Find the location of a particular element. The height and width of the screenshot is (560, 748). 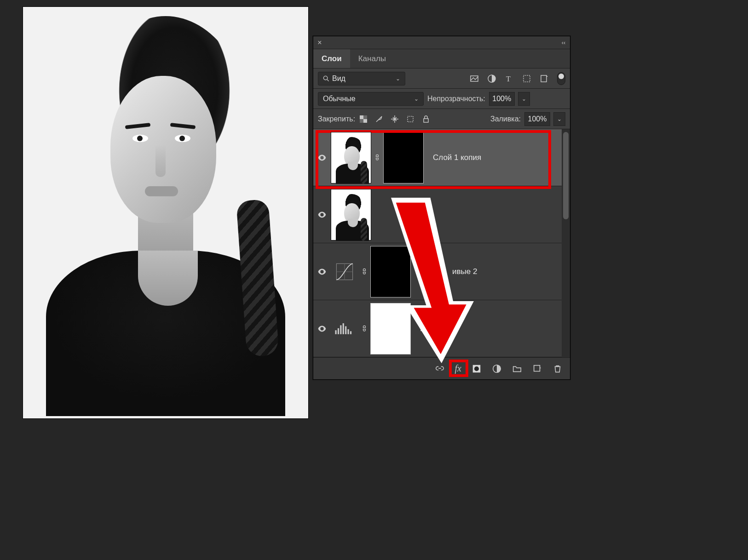

panel-collapse-icon: ‹‹ is located at coordinates (564, 42).